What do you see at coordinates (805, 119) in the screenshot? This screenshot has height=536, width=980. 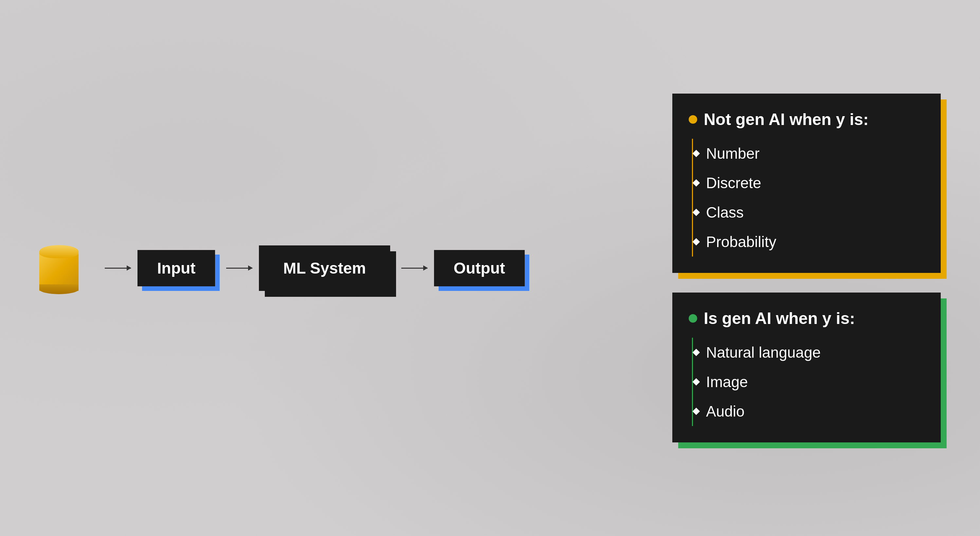 I see `not-gen-ai-title-row: Not gen AI when y is:` at bounding box center [805, 119].